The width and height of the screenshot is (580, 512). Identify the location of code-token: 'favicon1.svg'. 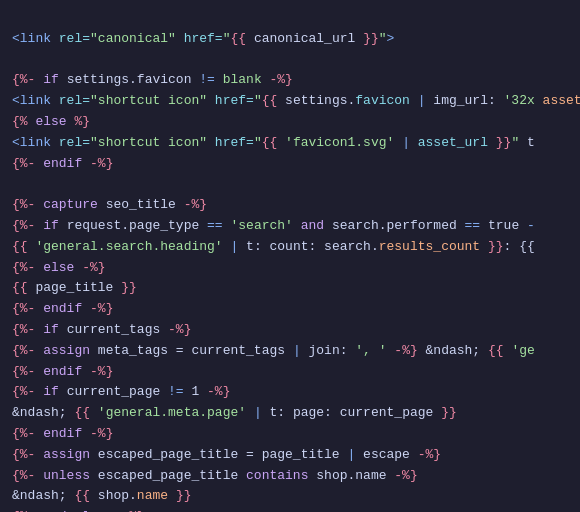
(340, 142).